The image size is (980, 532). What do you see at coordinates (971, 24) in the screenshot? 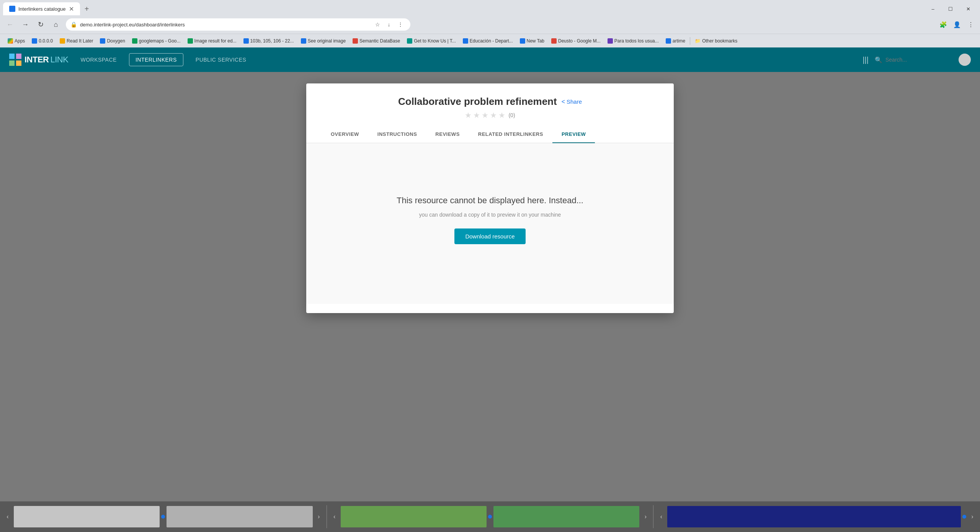
I see `menu-button: ⋮` at bounding box center [971, 24].